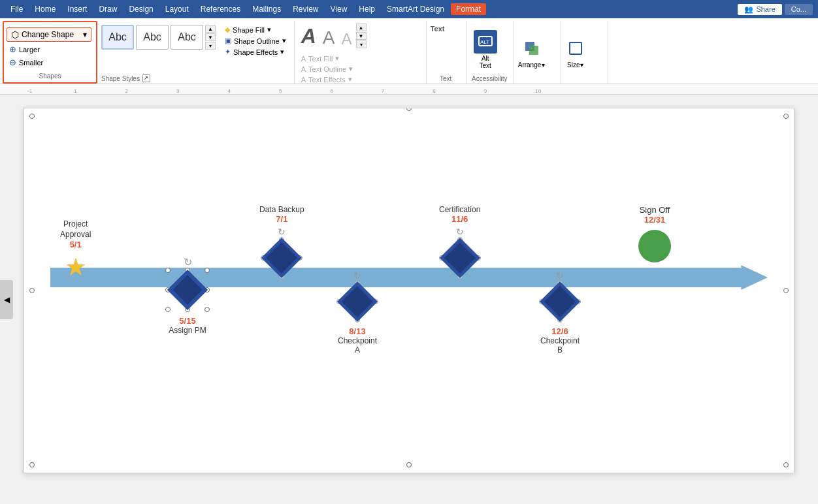  Describe the element at coordinates (255, 40) in the screenshot. I see `shape-outline-button: ▣ Shape Outline ▾` at that location.